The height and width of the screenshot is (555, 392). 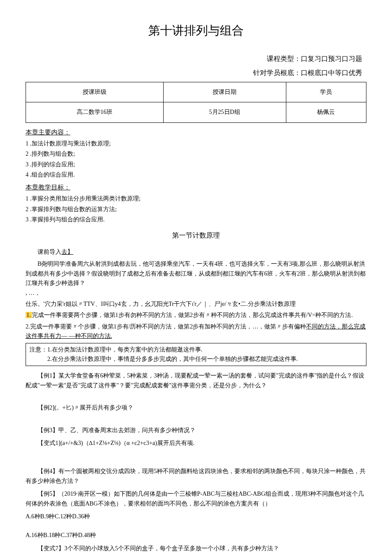 What do you see at coordinates (196, 517) in the screenshot?
I see `example-5-choices: A.6种B.9种C.12种D.36种` at bounding box center [196, 517].